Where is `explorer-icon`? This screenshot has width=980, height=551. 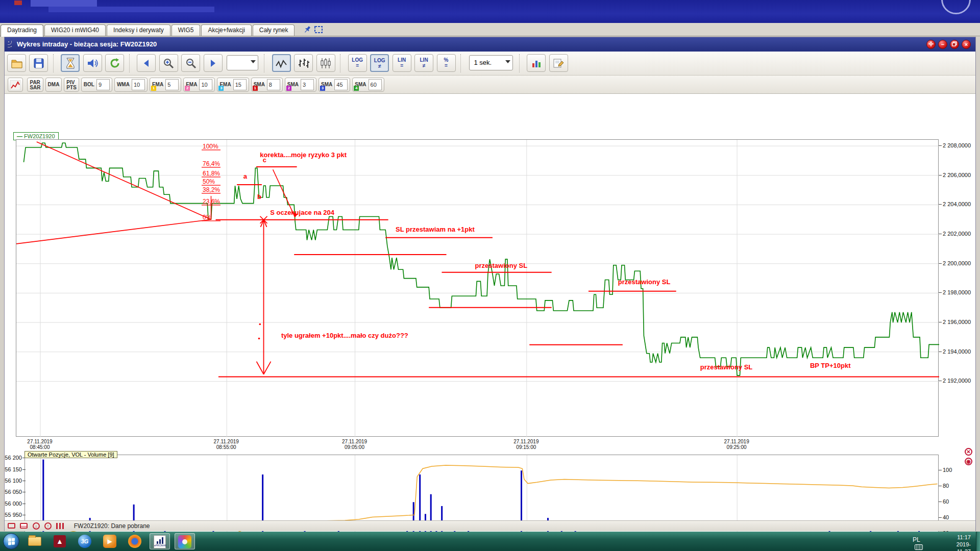 explorer-icon is located at coordinates (35, 541).